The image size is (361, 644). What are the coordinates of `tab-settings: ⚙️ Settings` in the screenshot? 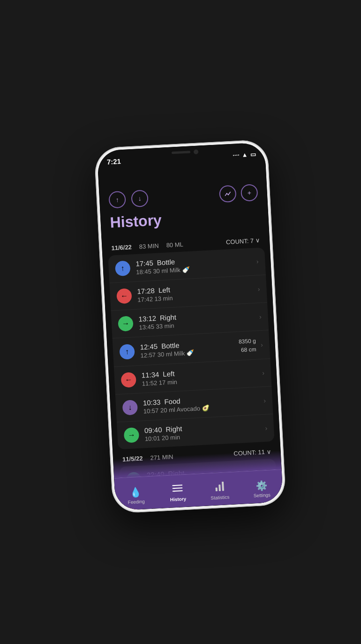 It's located at (262, 487).